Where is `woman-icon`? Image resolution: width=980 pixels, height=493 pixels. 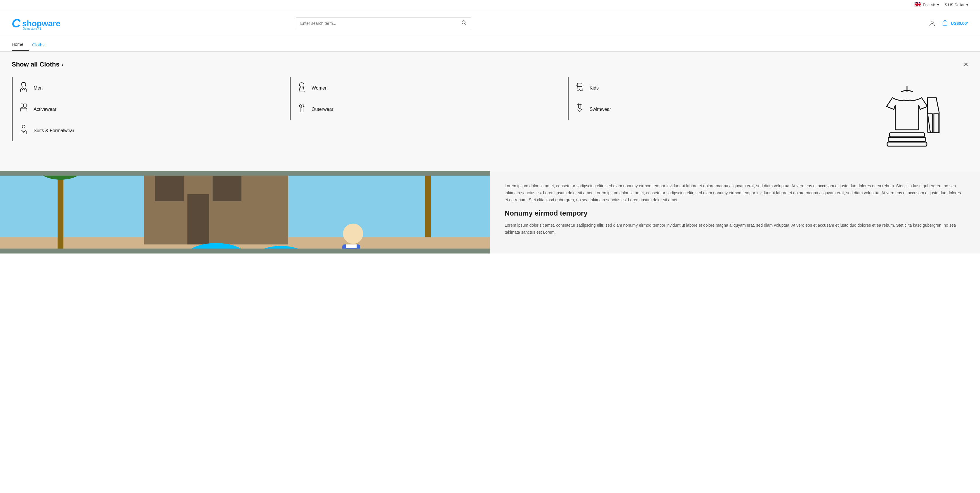
woman-icon is located at coordinates (302, 88).